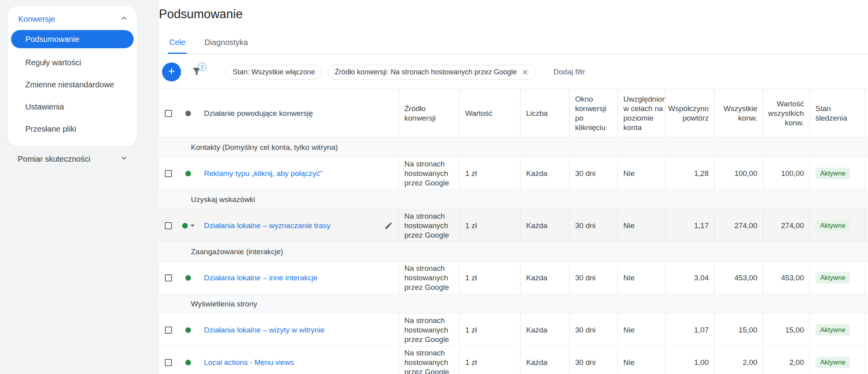  Describe the element at coordinates (177, 42) in the screenshot. I see `tab-label: Cele` at that location.